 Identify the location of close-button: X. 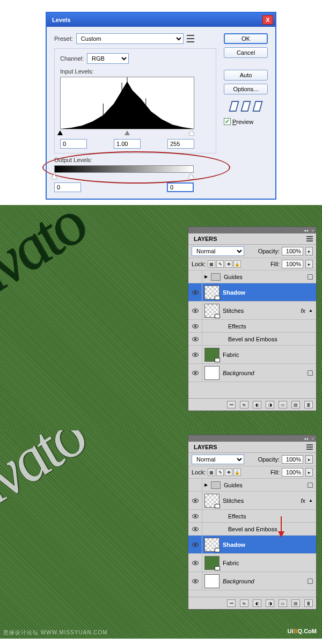
(268, 20).